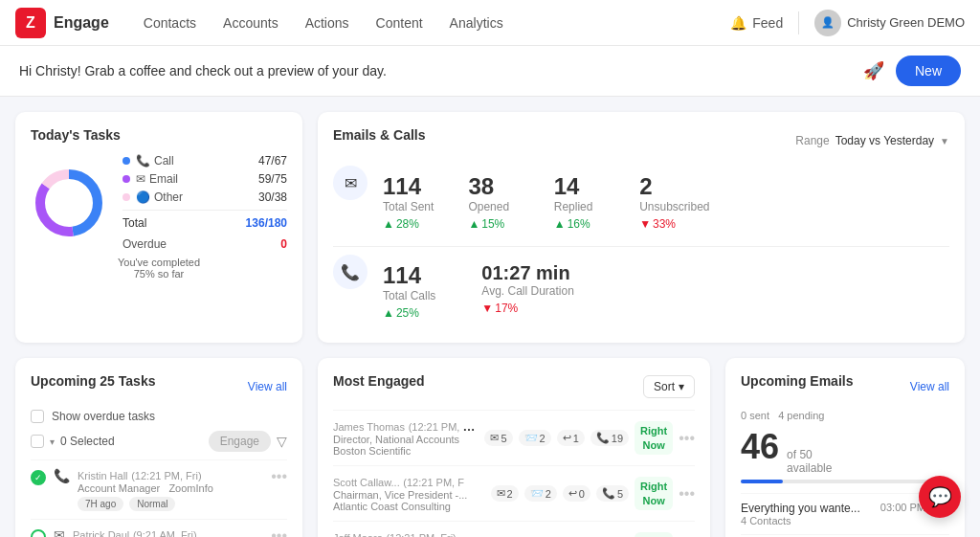 The image size is (980, 537). I want to click on call-icon-circle: 📞, so click(350, 272).